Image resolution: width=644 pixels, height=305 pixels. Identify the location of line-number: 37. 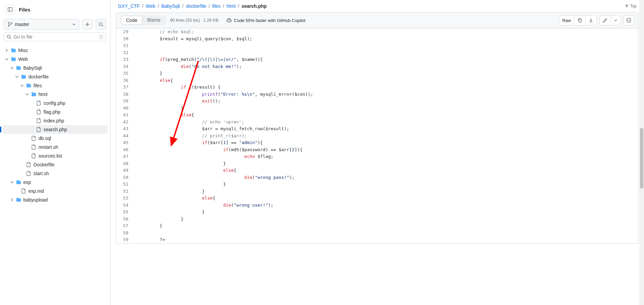
(126, 87).